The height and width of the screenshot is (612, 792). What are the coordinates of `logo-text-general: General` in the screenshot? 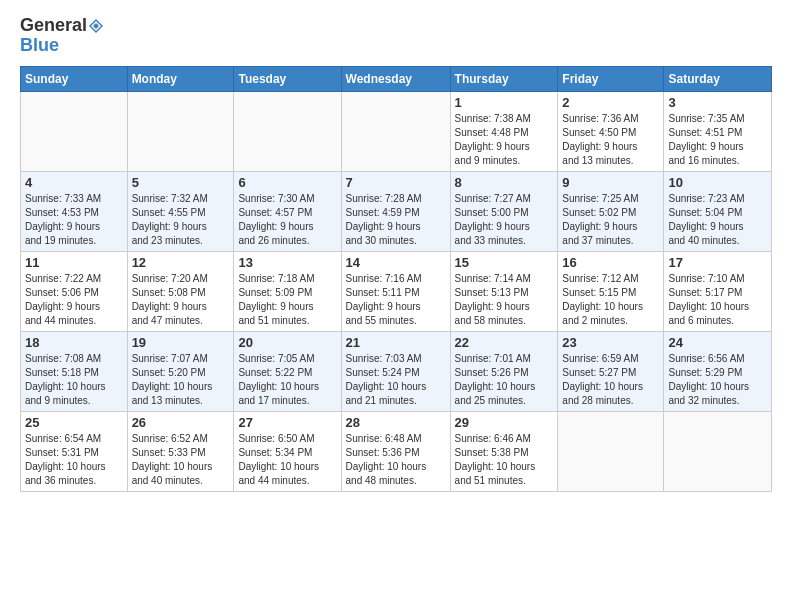 It's located at (54, 25).